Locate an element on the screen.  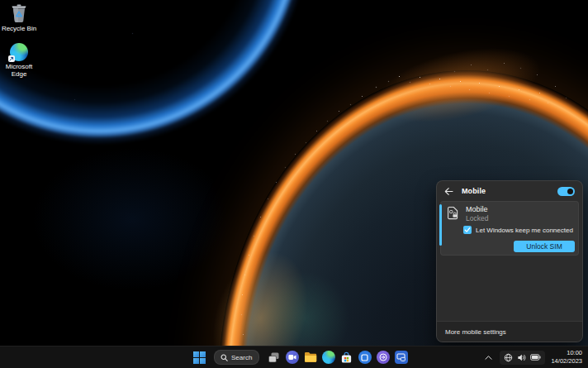
mobile-toggle is located at coordinates (567, 192).